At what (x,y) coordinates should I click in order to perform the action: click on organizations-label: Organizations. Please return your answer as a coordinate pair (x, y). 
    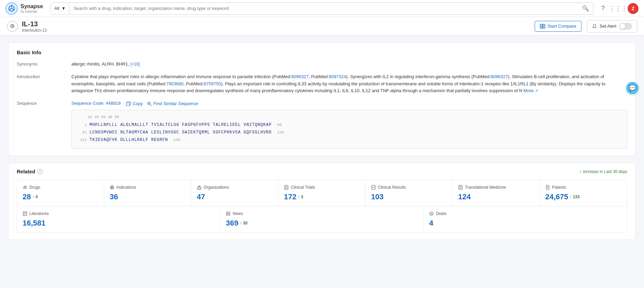
    Looking at the image, I should click on (235, 187).